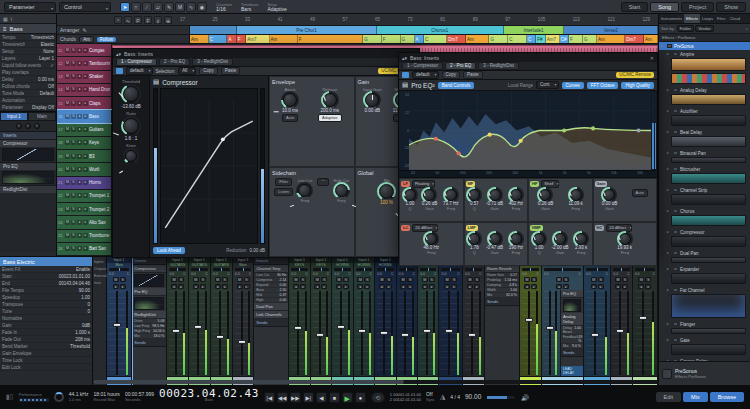 This screenshot has height=409, width=750. Describe the element at coordinates (581, 239) in the screenshot. I see `hmf-freq-knob` at that location.